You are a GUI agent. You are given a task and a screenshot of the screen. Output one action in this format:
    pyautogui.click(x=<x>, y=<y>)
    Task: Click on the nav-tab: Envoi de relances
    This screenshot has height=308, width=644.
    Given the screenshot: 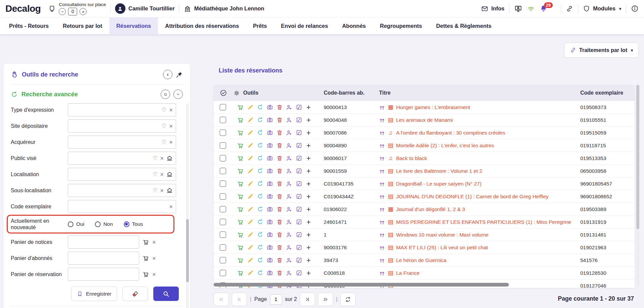 What is the action you would take?
    pyautogui.click(x=305, y=26)
    